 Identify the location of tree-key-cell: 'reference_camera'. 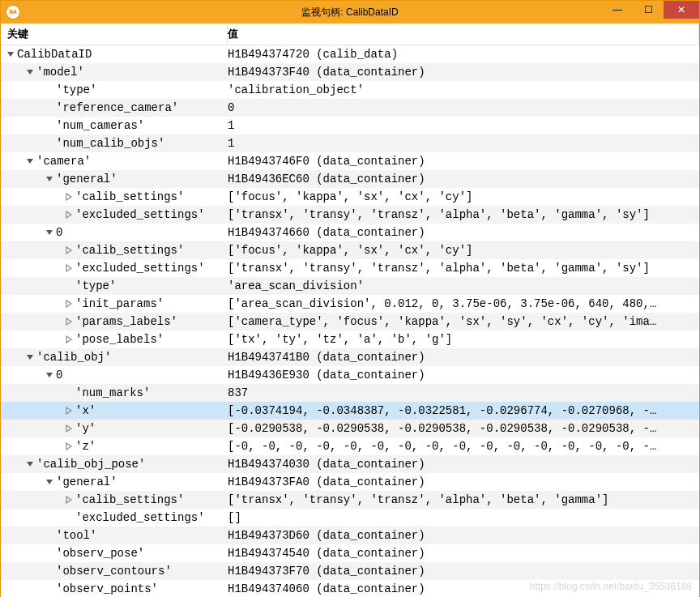
(114, 108).